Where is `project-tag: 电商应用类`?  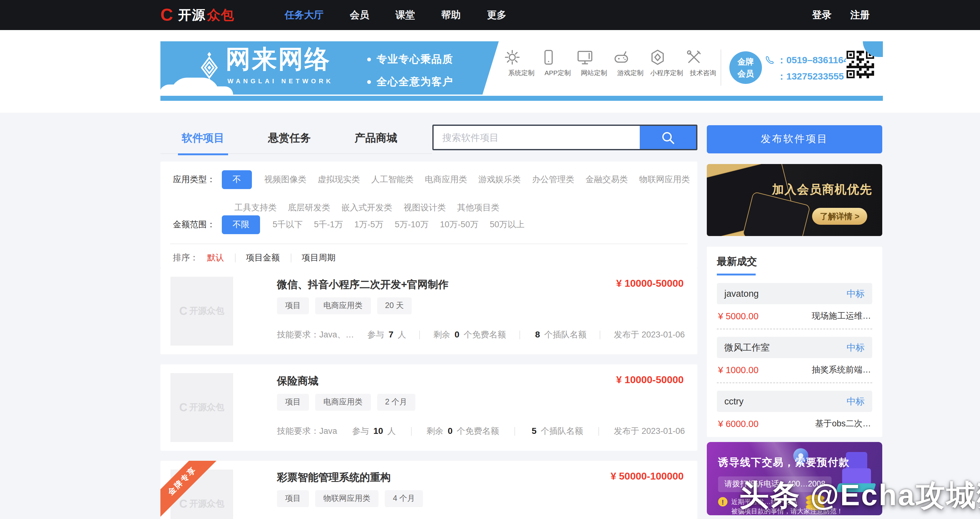 project-tag: 电商应用类 is located at coordinates (343, 306).